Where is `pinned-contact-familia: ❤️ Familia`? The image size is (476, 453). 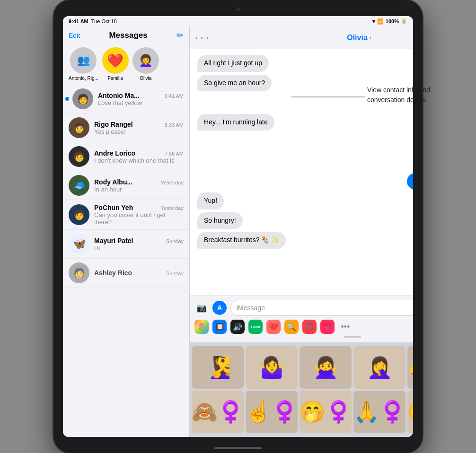 pinned-contact-familia: ❤️ Familia is located at coordinates (115, 64).